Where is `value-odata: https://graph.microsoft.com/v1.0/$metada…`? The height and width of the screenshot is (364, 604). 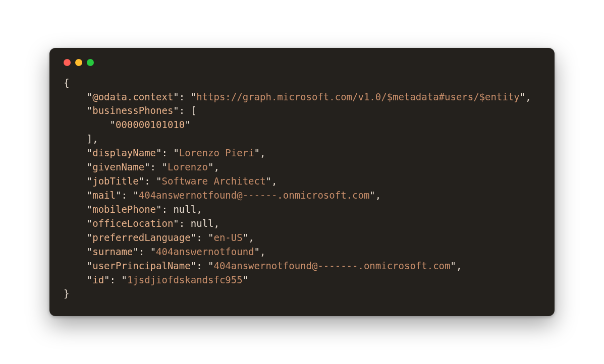 value-odata: https://graph.microsoft.com/v1.0/$metada… is located at coordinates (358, 97).